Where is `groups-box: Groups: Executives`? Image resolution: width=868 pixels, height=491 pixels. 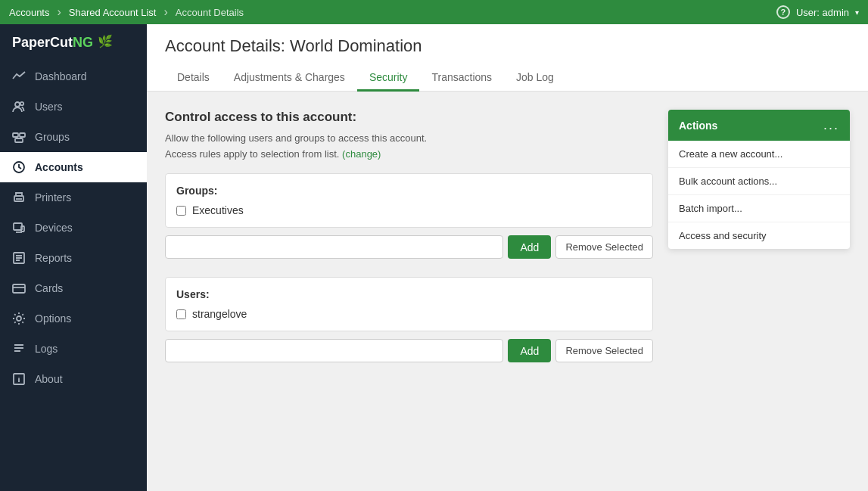
groups-box: Groups: Executives is located at coordinates (409, 200).